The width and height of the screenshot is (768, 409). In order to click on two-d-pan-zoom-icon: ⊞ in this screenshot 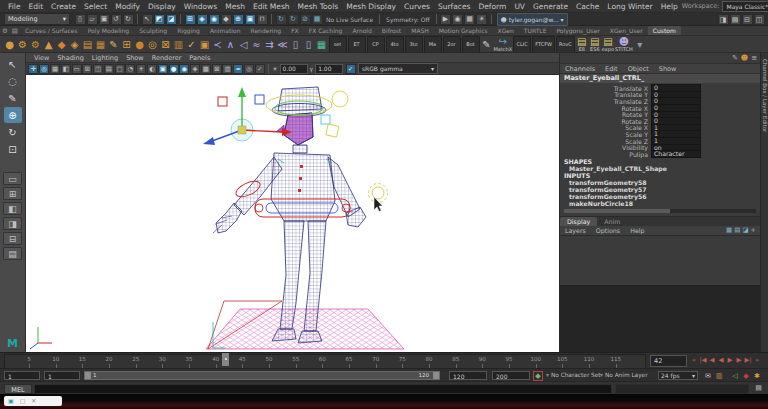, I will do `click(87, 69)`.